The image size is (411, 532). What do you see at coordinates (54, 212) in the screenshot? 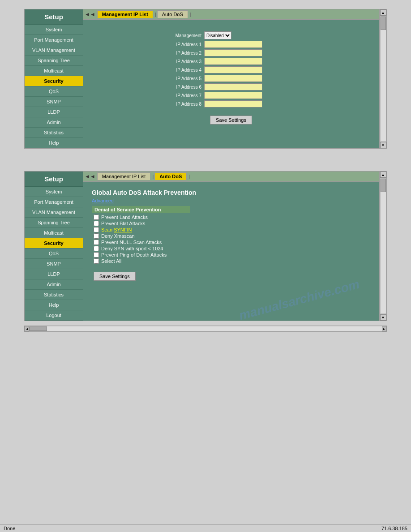
I see `sidebar-item-vlan-management-bot: VLAN Management` at bounding box center [54, 212].